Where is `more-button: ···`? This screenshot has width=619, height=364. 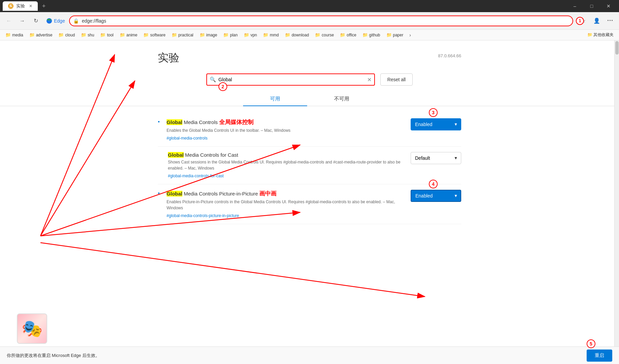
more-button: ··· is located at coordinates (610, 21).